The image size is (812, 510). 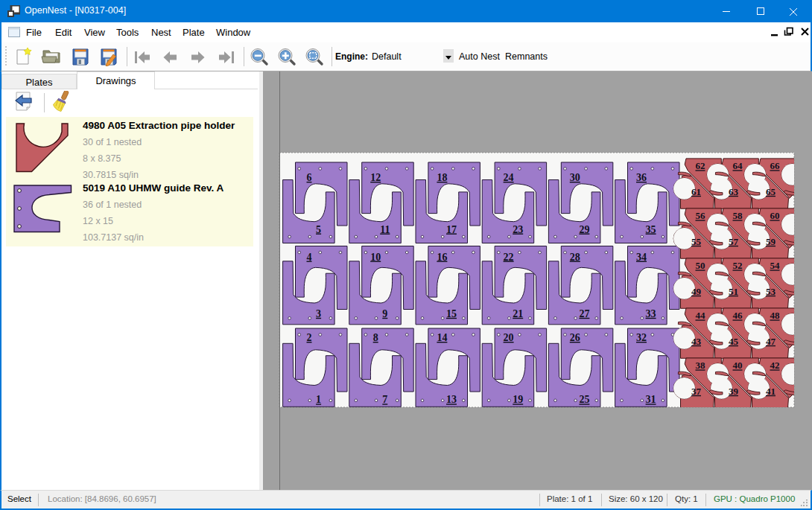 I want to click on svg-text: 62, so click(x=700, y=165).